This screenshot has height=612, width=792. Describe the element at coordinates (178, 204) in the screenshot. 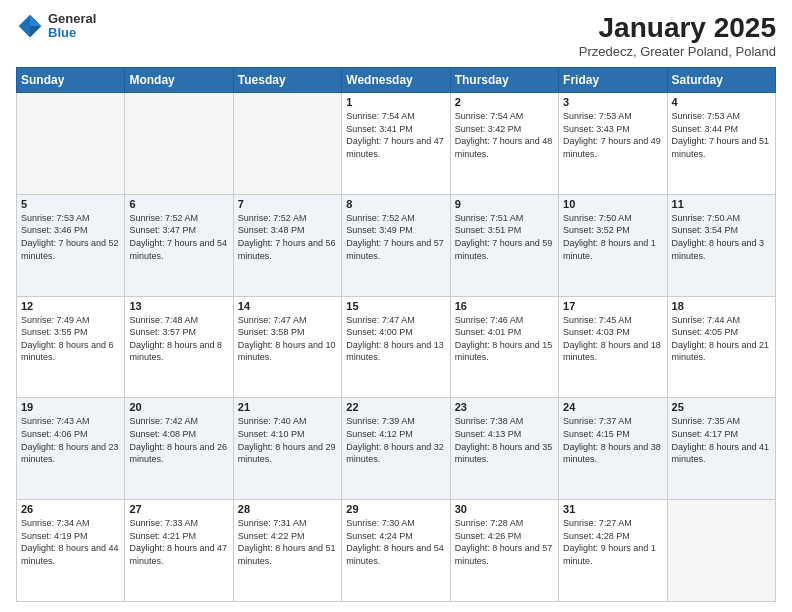

I see `cell-date-number: 6` at that location.